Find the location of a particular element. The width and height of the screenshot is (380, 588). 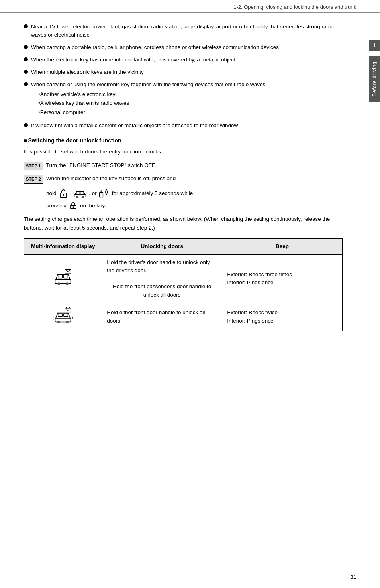

step2-text: When the indicator on the key surface is… is located at coordinates (194, 179).